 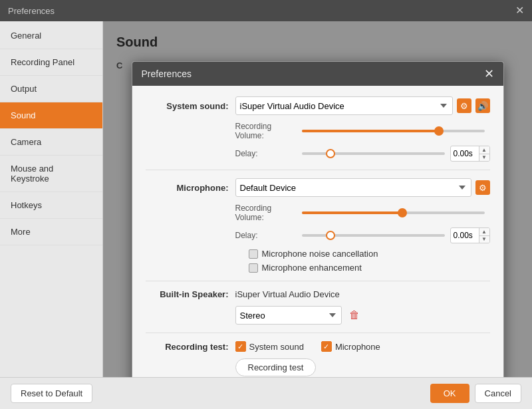 What do you see at coordinates (241, 346) in the screenshot?
I see `system-sound-checkbox` at bounding box center [241, 346].